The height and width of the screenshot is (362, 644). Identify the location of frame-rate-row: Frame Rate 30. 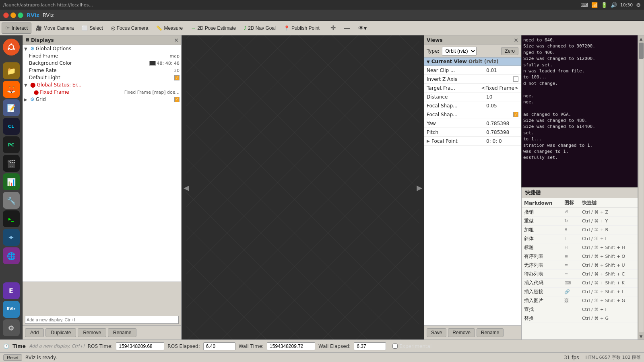
(102, 70).